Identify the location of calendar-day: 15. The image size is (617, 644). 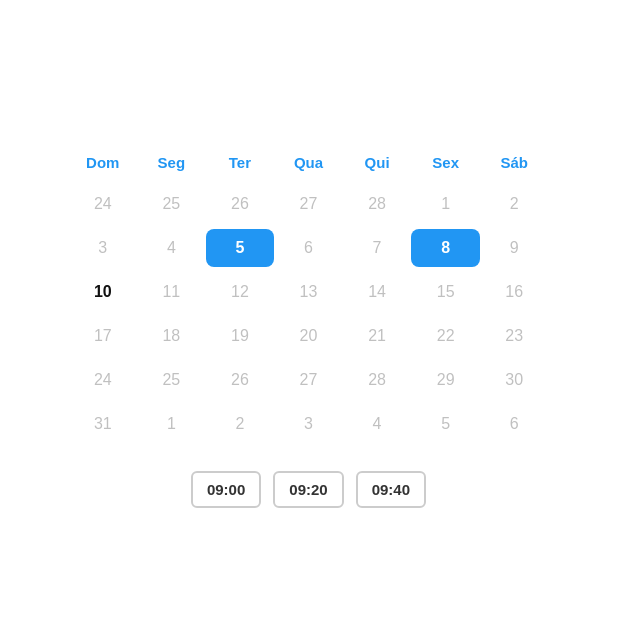
(446, 292).